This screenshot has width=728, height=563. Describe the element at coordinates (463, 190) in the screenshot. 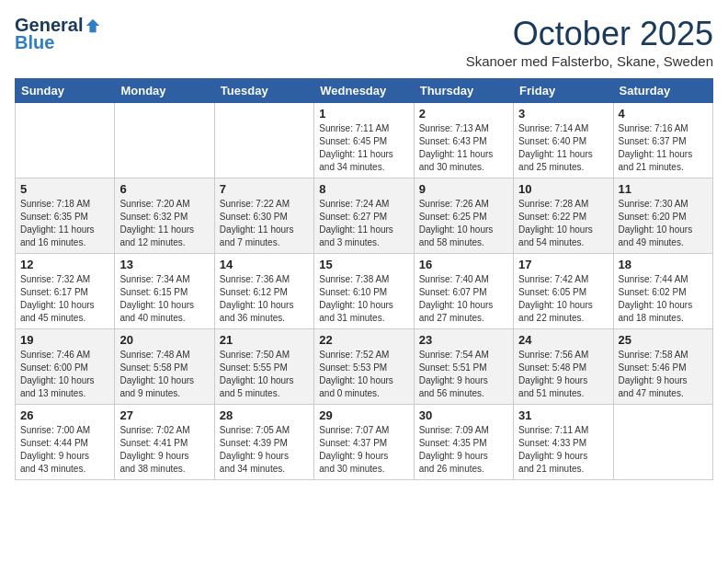

I see `day-number: 9` at that location.